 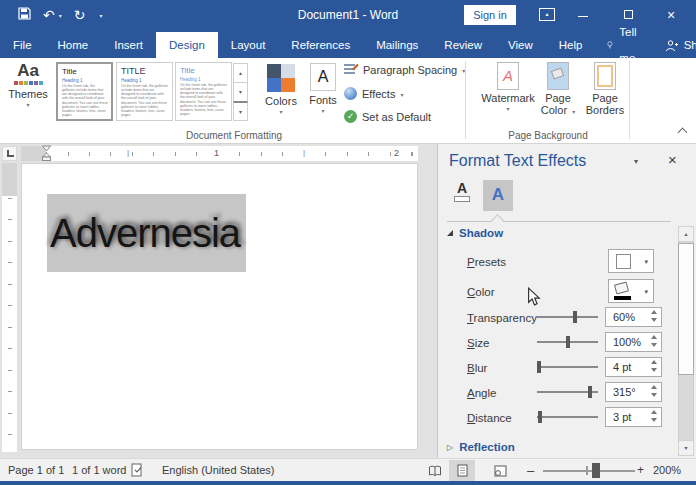 What do you see at coordinates (397, 45) in the screenshot?
I see `tab-mailings: Mailings` at bounding box center [397, 45].